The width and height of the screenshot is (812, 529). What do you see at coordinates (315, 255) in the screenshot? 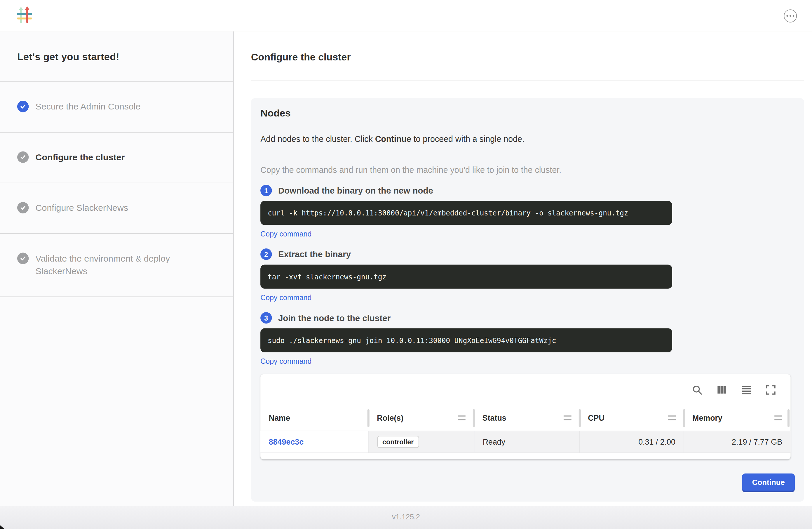
I see `step-2-title: Extract the binary` at bounding box center [315, 255].